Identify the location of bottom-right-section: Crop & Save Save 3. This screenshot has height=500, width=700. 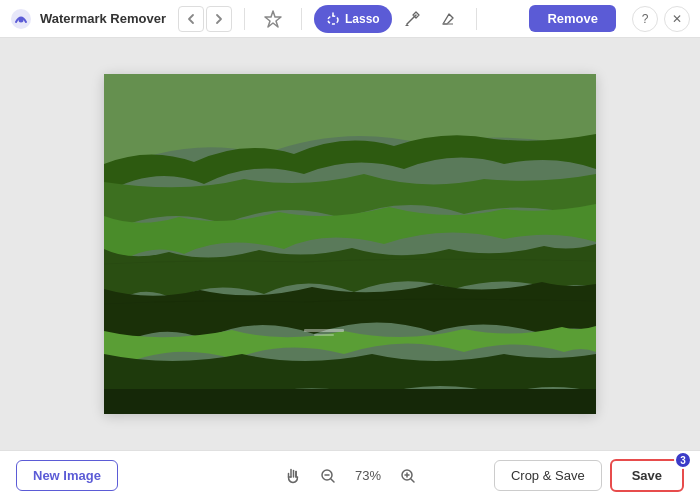
(589, 476).